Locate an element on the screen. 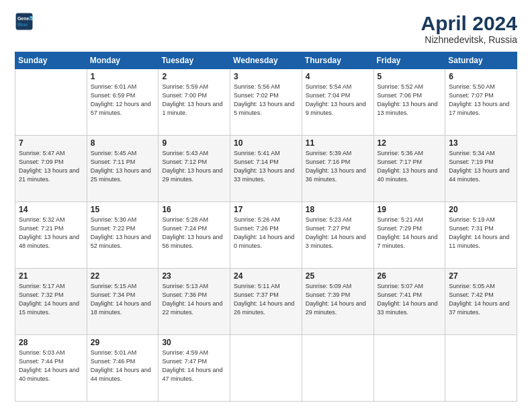  calendar-cell: 15Sunrise: 5:30 AM Sunset: 7:22 PM Dayli… is located at coordinates (122, 235).